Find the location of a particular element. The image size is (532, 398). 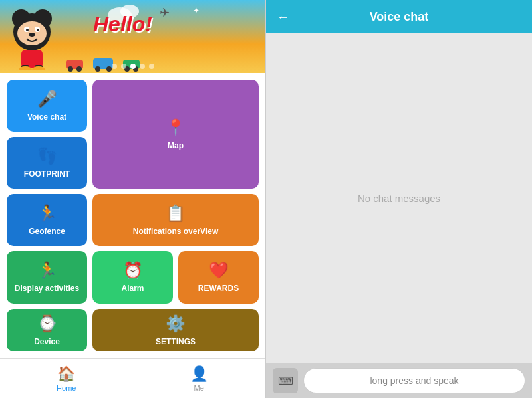

app-banner: ✈ ✦ is located at coordinates (133, 37).